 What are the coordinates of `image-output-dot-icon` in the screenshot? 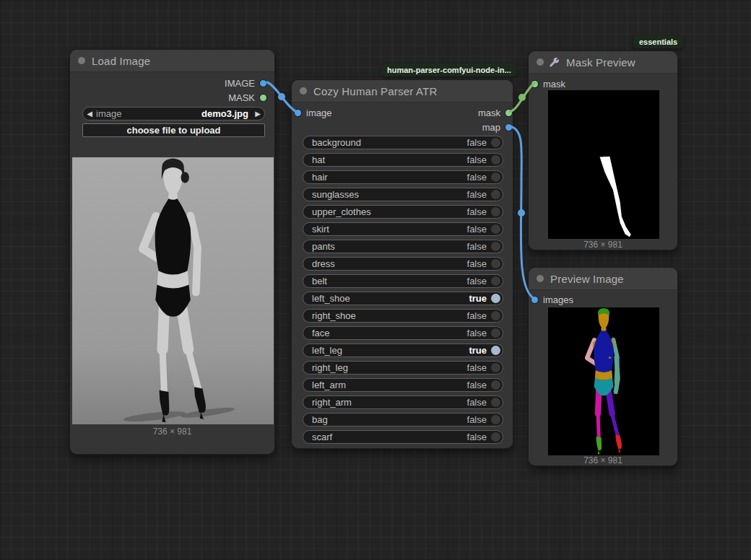 It's located at (263, 84).